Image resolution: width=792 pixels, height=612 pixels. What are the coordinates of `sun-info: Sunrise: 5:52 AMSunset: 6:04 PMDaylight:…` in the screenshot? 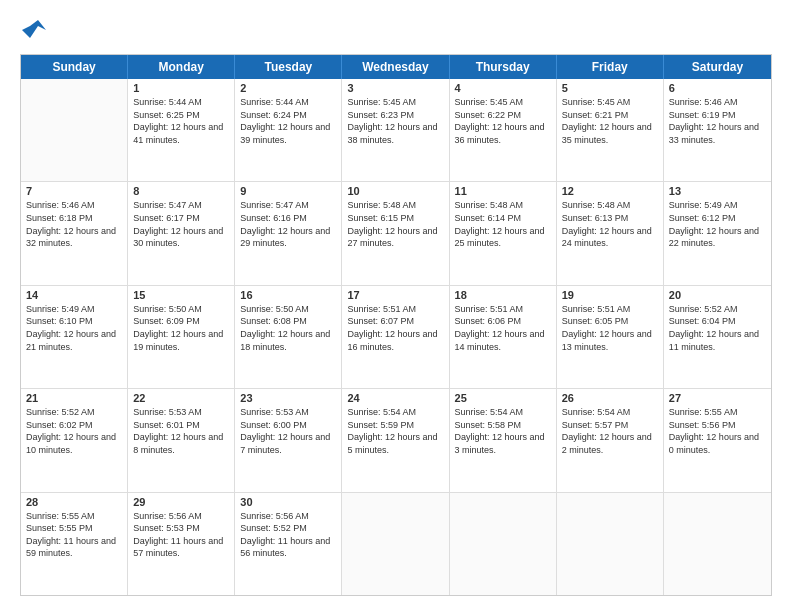 It's located at (718, 328).